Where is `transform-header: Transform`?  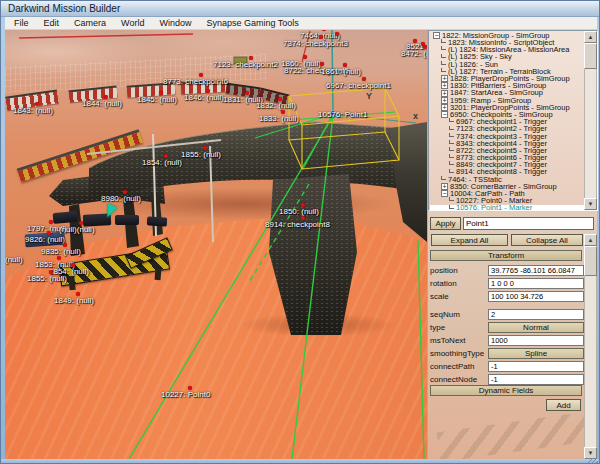
transform-header: Transform is located at coordinates (506, 256).